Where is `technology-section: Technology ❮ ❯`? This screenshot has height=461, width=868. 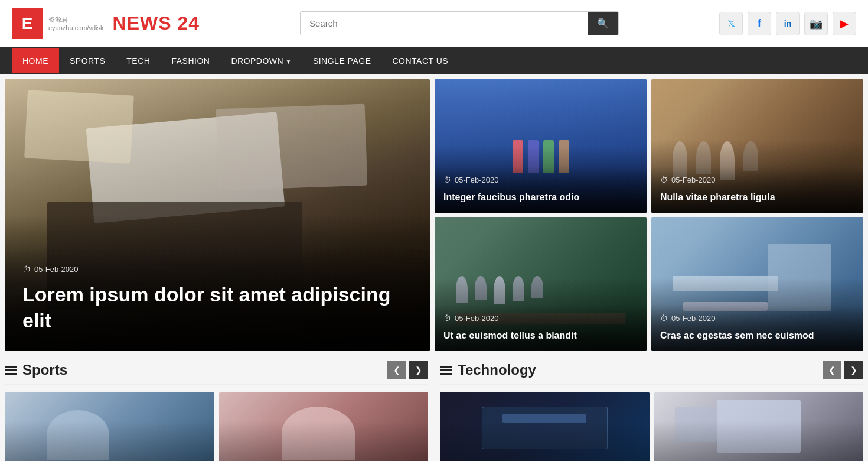 technology-section: Technology ❮ ❯ is located at coordinates (652, 411).